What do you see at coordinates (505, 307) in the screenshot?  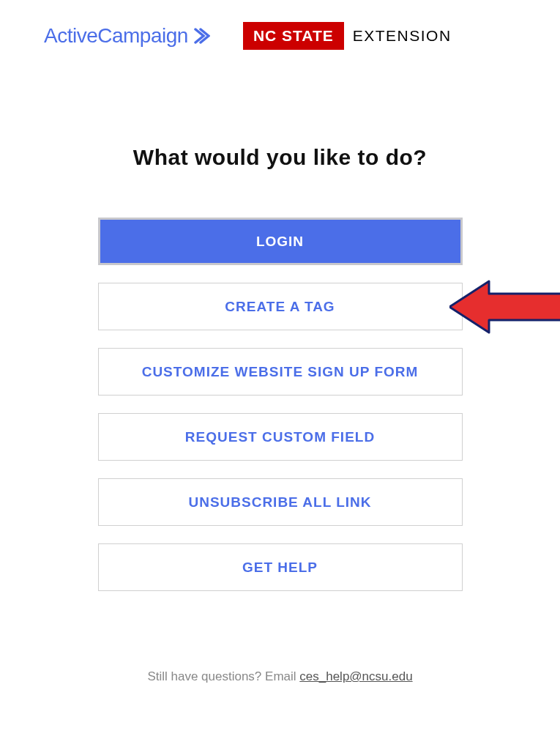 I see `red-arrow-annotation-icon` at bounding box center [505, 307].